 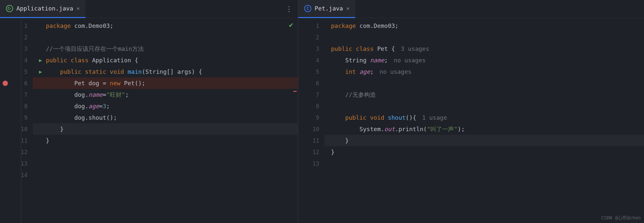 What do you see at coordinates (172, 83) in the screenshot?
I see `code-line: Pet dog = new Pet();` at bounding box center [172, 83].